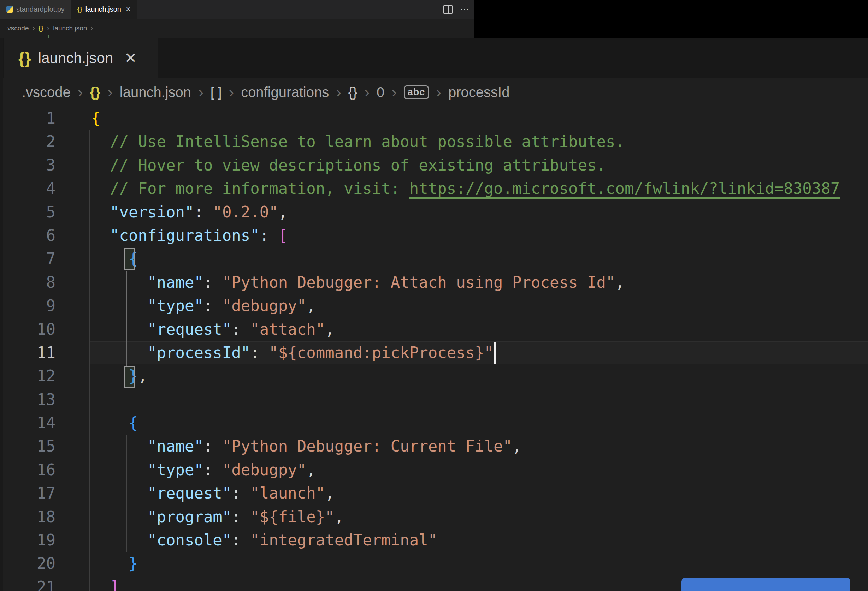 Image resolution: width=868 pixels, height=591 pixels. I want to click on matched-bracket-box, so click(130, 259).